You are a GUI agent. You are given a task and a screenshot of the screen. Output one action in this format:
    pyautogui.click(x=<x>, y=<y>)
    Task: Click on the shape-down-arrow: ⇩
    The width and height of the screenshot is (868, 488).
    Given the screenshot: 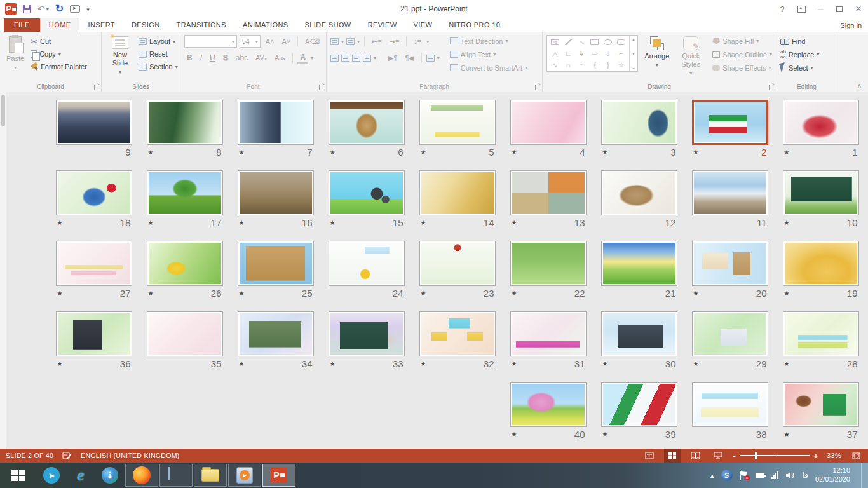 What is the action you would take?
    pyautogui.click(x=607, y=53)
    